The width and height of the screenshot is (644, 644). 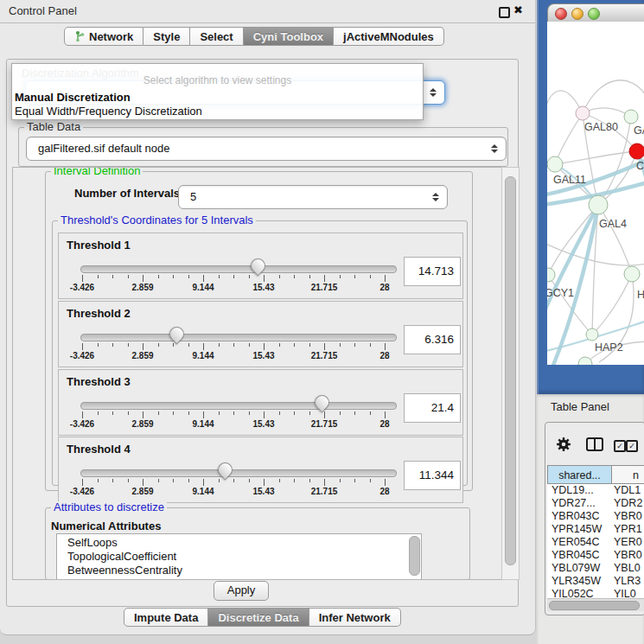 What do you see at coordinates (628, 503) in the screenshot?
I see `cell-name: YDR2` at bounding box center [628, 503].